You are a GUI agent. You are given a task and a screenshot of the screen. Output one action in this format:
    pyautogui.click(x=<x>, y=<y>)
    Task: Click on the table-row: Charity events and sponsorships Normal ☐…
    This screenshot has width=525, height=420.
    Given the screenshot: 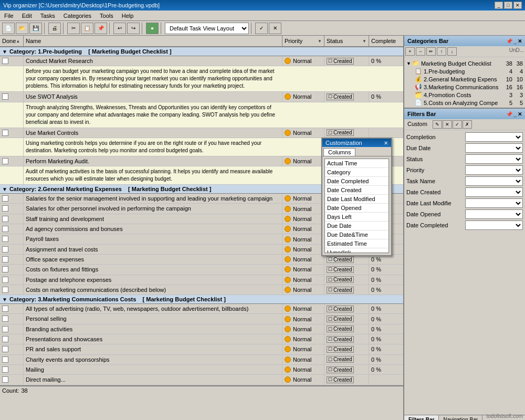 What is the action you would take?
    pyautogui.click(x=202, y=360)
    